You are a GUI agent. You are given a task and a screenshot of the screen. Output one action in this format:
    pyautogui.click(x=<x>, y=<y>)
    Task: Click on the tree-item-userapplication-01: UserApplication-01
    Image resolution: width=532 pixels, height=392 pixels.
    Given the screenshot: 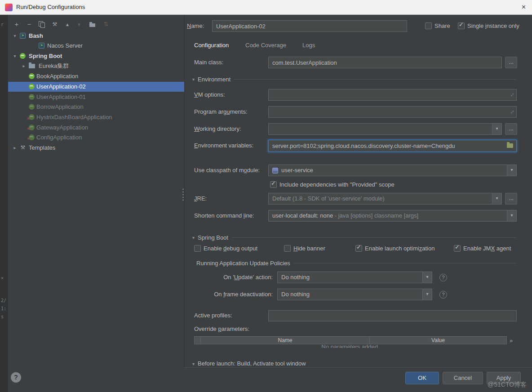 What is the action you would take?
    pyautogui.click(x=96, y=97)
    